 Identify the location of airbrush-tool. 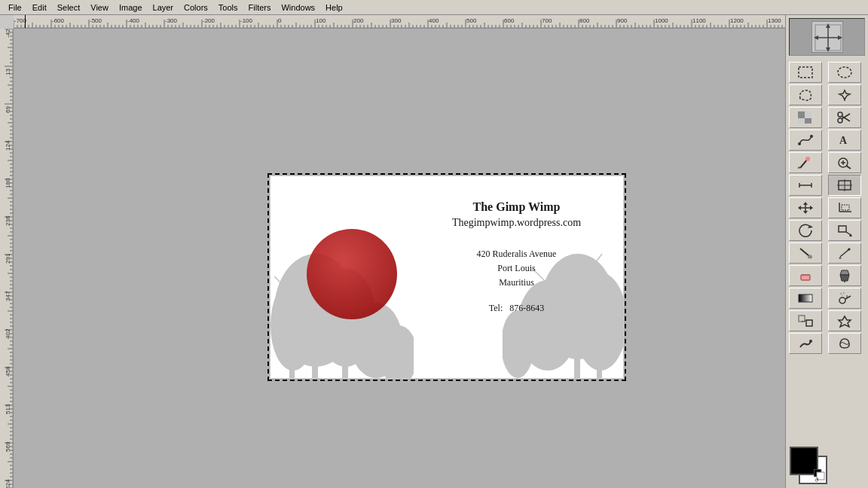
(845, 298).